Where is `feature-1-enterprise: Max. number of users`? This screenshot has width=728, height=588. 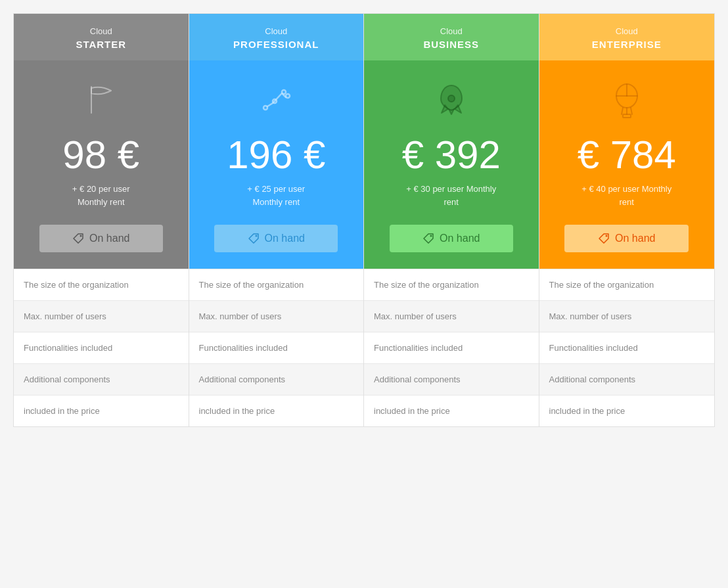 feature-1-enterprise: Max. number of users is located at coordinates (627, 316).